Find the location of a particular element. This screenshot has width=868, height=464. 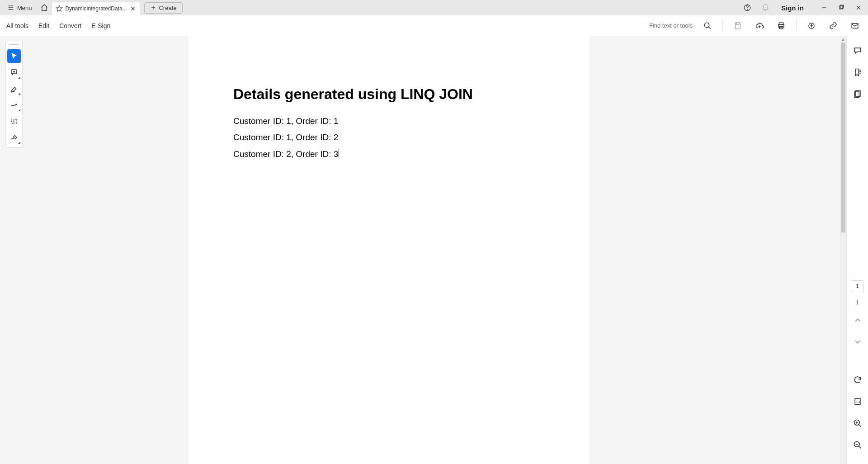

notifications-button is located at coordinates (765, 8).